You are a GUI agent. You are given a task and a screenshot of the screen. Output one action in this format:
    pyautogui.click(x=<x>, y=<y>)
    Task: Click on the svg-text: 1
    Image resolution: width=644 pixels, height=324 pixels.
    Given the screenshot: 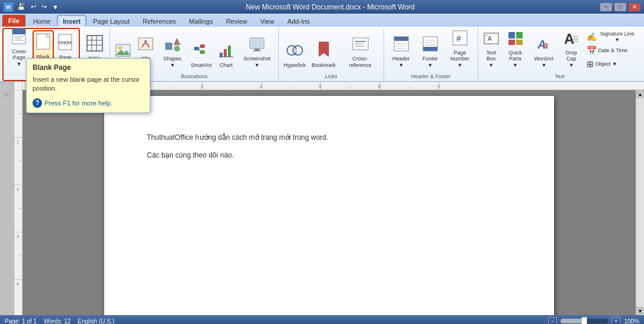 What is the action you would take?
    pyautogui.click(x=18, y=142)
    